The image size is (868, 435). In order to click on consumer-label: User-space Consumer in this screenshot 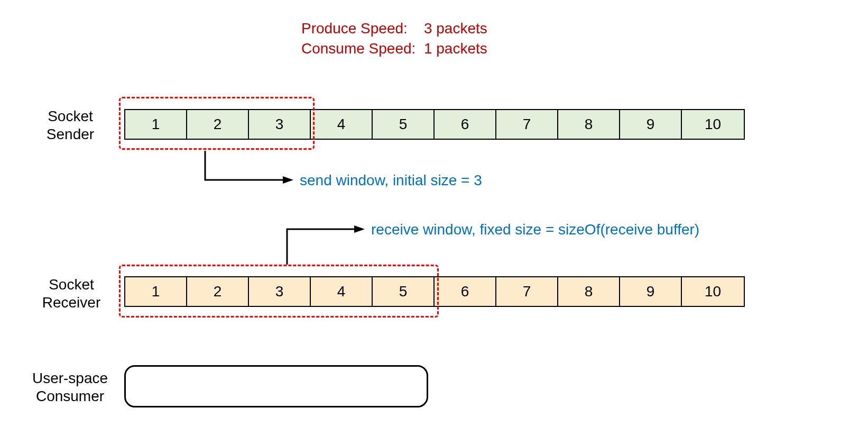, I will do `click(70, 387)`.